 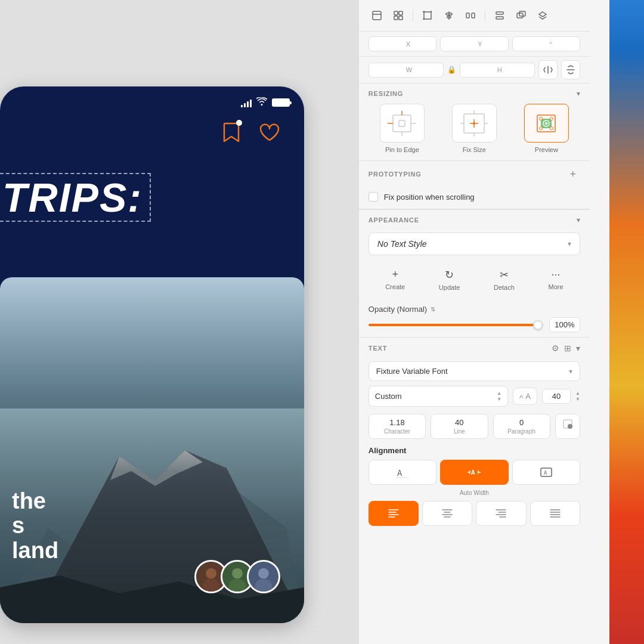 What do you see at coordinates (470, 16) in the screenshot?
I see `distribute-icon` at bounding box center [470, 16].